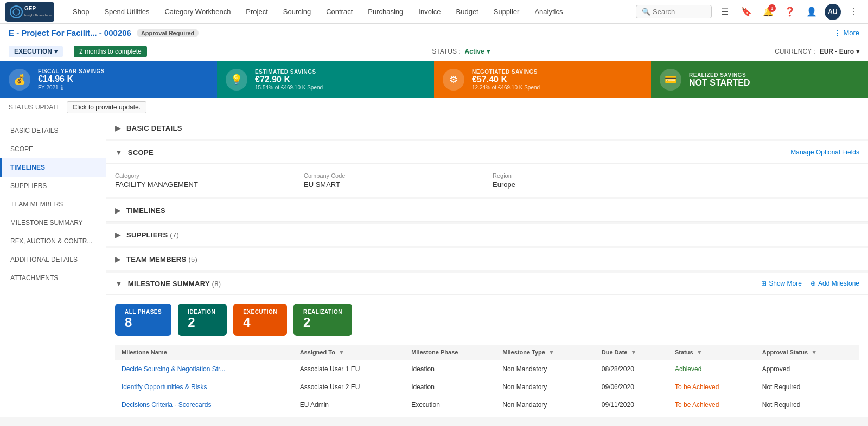 This screenshot has width=868, height=426. Describe the element at coordinates (217, 284) in the screenshot. I see `milestone-summary-count: (8)` at that location.